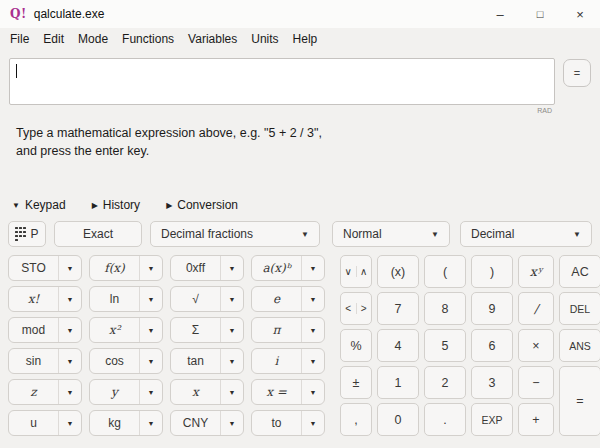 This screenshot has width=600, height=448. I want to click on key-kg: kg▼, so click(126, 423).